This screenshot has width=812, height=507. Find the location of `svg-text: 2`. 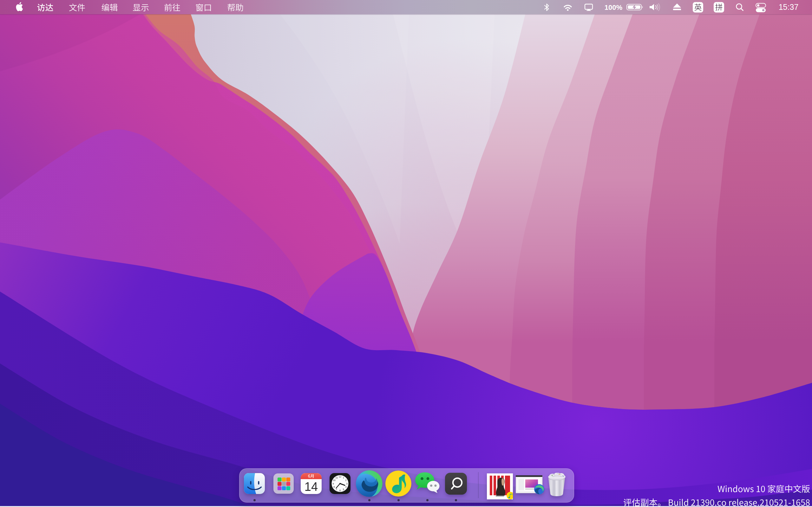

svg-text: 2 is located at coordinates (346, 480).